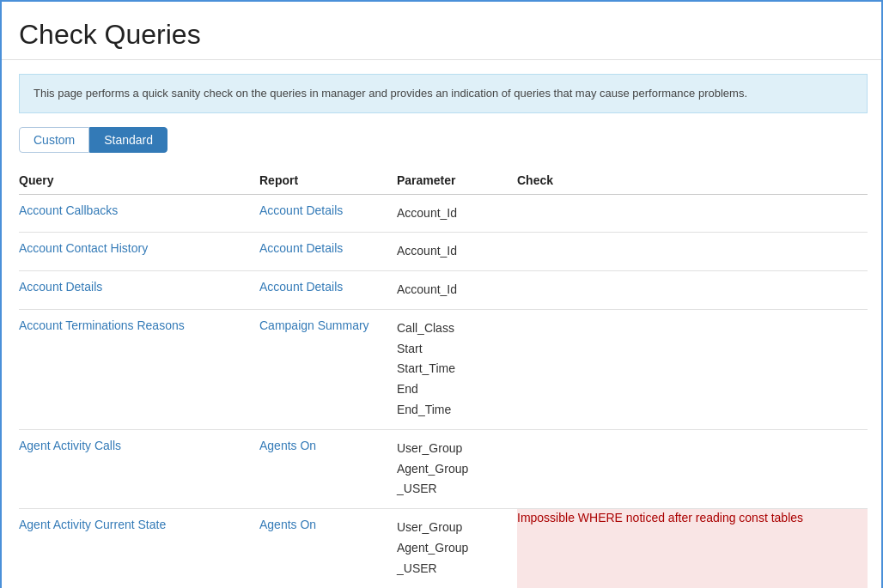  What do you see at coordinates (328, 369) in the screenshot?
I see `cell-report: Campaign Summary` at bounding box center [328, 369].